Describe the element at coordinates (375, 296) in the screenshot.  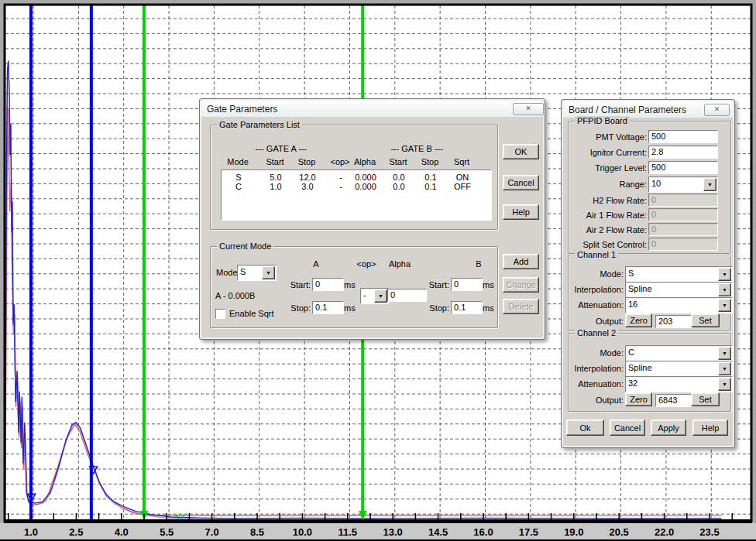
I see `op-select: - ▼` at that location.